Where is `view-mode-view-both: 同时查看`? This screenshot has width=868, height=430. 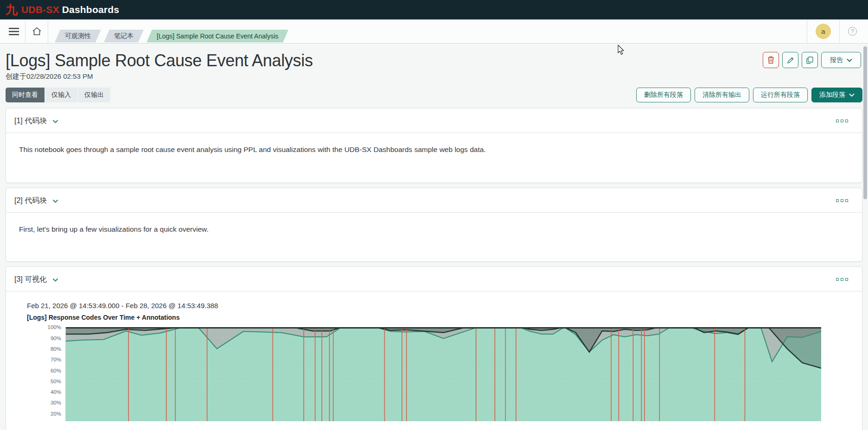 view-mode-view-both: 同时查看 is located at coordinates (25, 95).